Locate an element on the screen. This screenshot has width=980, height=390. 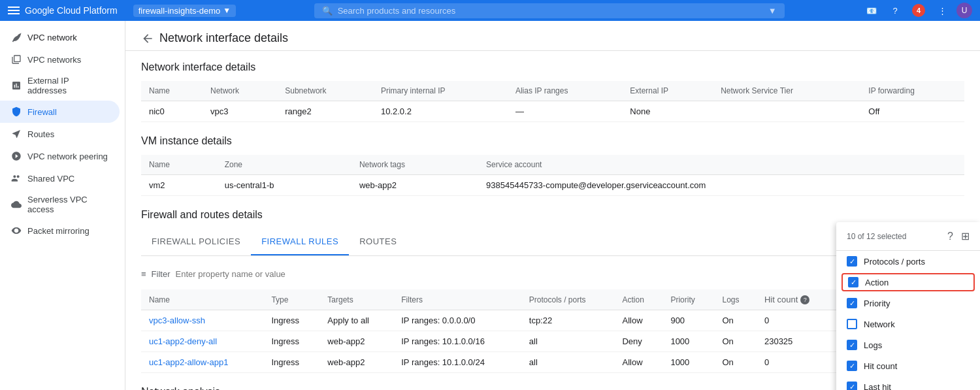
cell-network: vpc3 is located at coordinates (240, 112).